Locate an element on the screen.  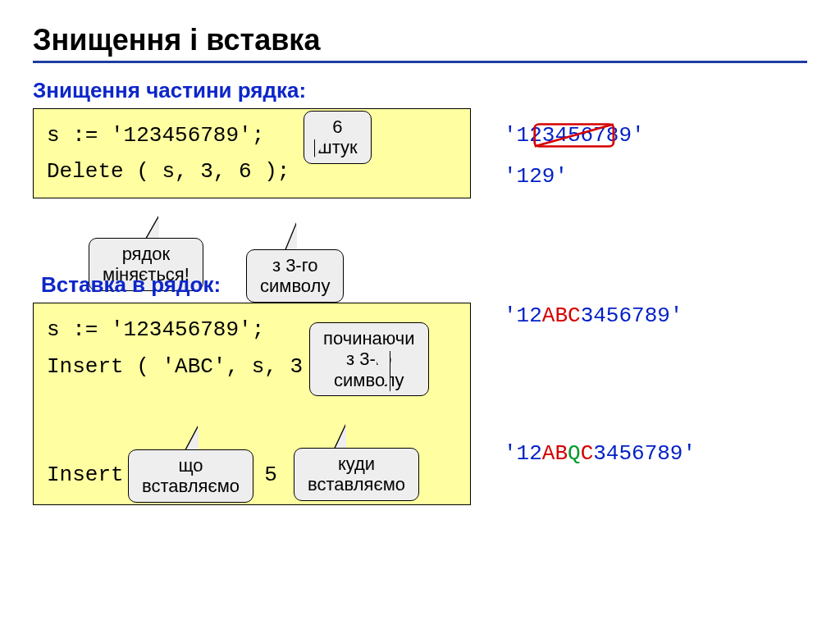
page-title: Знищення і вставка is located at coordinates (420, 40).